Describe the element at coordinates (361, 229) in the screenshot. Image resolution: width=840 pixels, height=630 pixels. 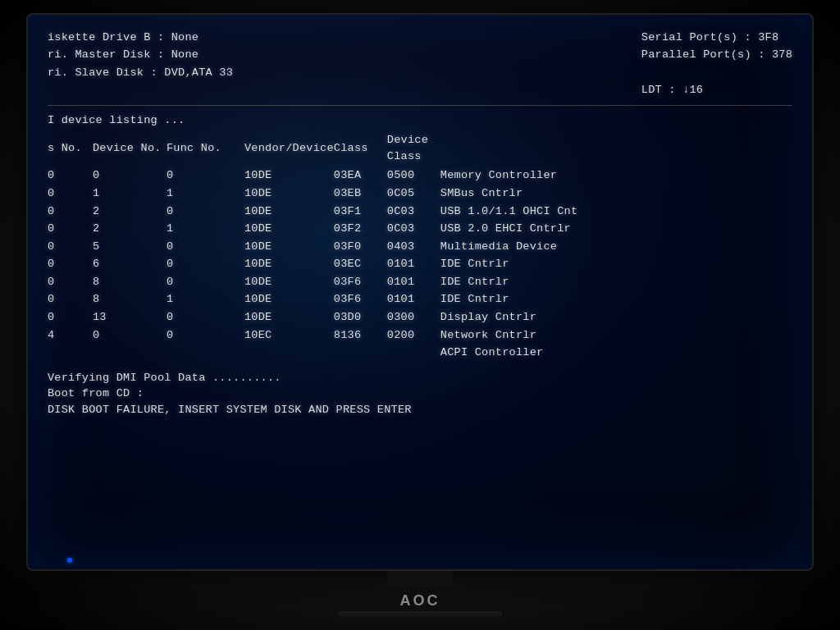
I see `device-cell: 03F2` at that location.